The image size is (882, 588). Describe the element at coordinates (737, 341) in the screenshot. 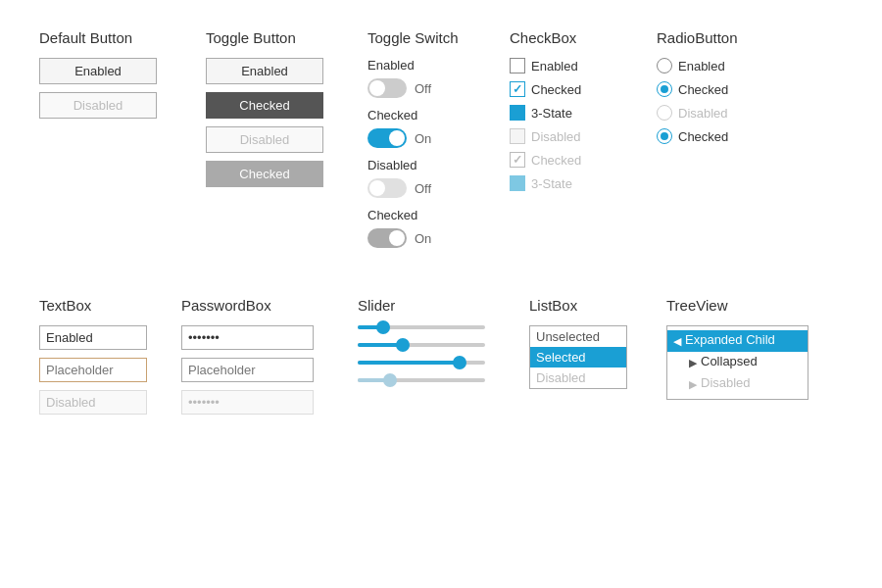

I see `treeview-expanded-item: ◀ Expanded Child` at that location.